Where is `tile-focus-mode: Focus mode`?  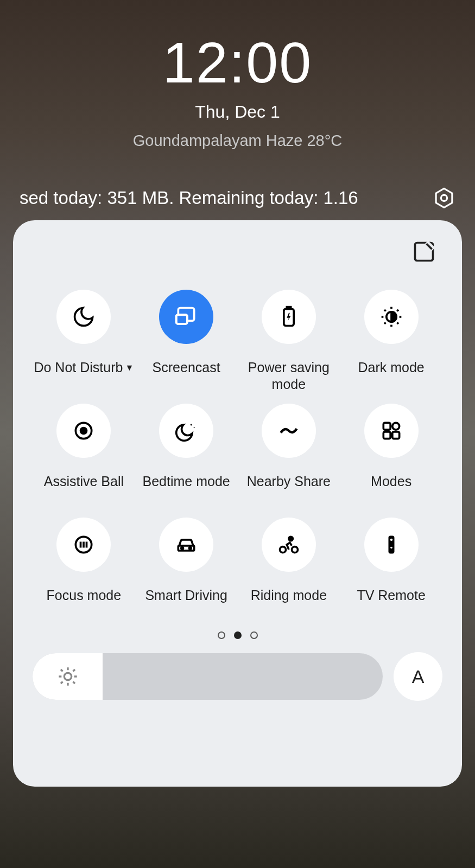
tile-focus-mode: Focus mode is located at coordinates (84, 570).